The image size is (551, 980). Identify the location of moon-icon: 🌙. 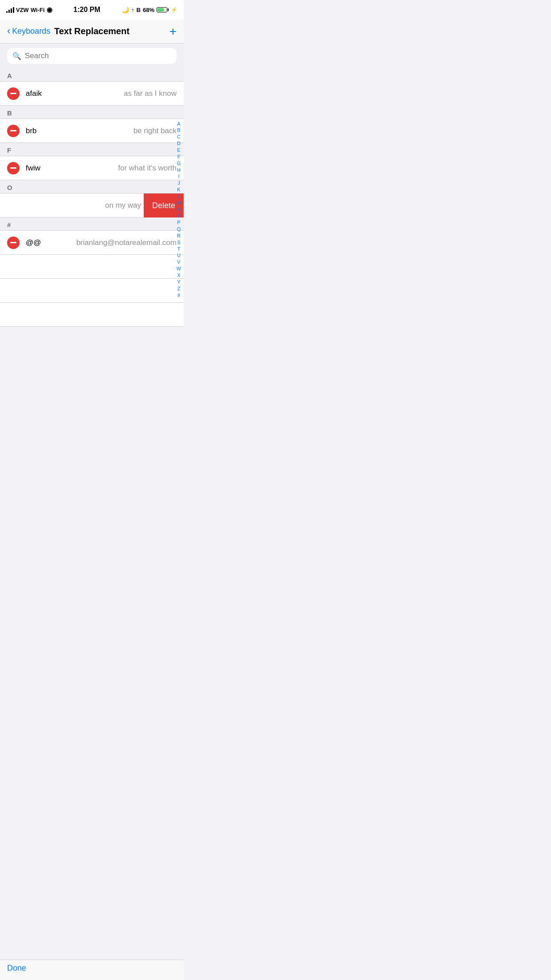
(125, 10).